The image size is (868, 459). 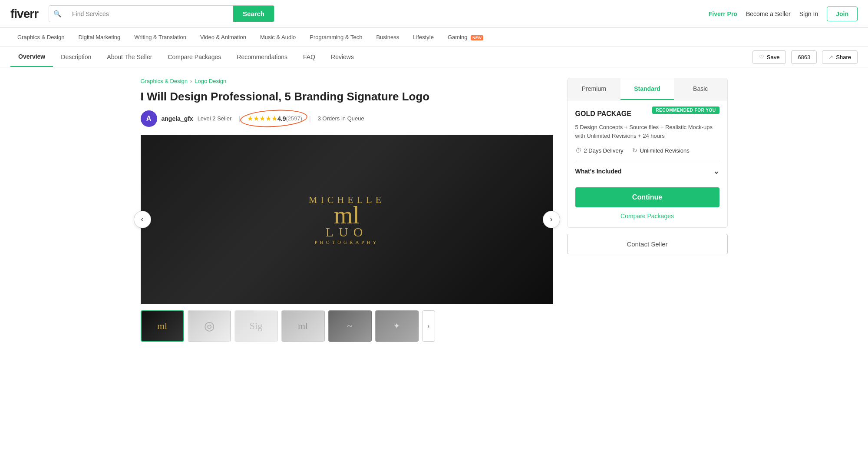 I want to click on delivery-feature: ⏱ 2 Days Delivery, so click(x=599, y=150).